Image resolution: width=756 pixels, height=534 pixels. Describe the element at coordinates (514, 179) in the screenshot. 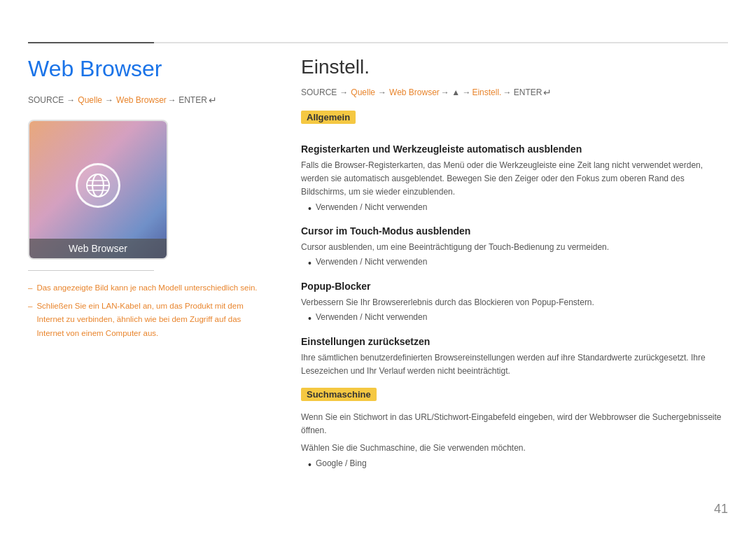

I see `body-registerkarten: Falls die Browser-Registerkarten, das Me…` at that location.